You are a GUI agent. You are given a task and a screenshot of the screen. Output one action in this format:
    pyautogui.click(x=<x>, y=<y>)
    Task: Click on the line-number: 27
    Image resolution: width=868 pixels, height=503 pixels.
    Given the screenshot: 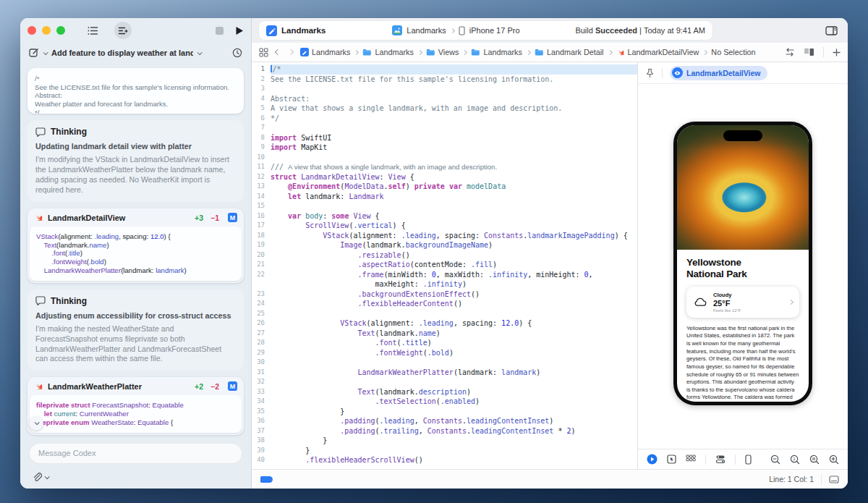 What is the action you would take?
    pyautogui.click(x=261, y=334)
    